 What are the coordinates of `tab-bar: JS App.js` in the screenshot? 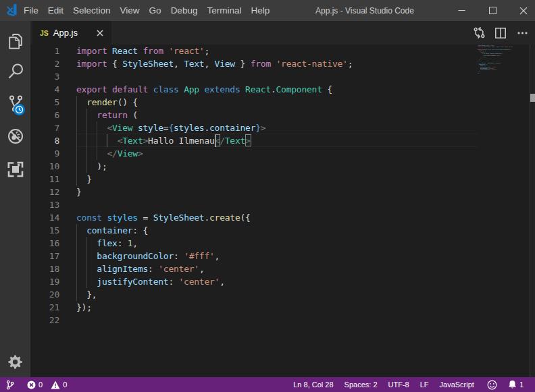 It's located at (282, 32).